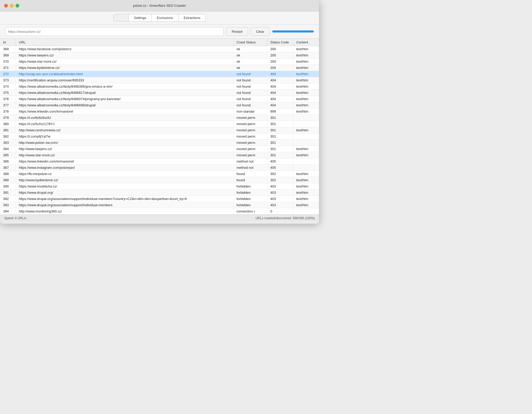 The height and width of the screenshot is (414, 532). I want to click on cell-url: https://www.lawyers.cz/, so click(124, 55).